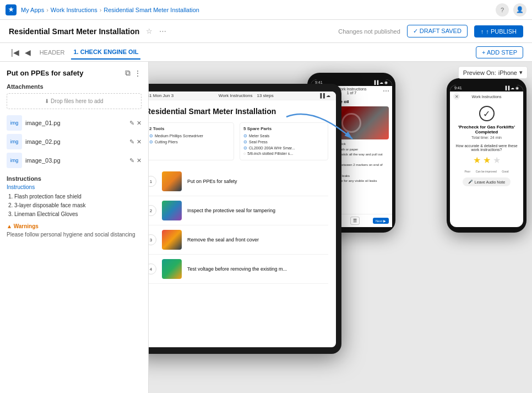  Describe the element at coordinates (487, 97) in the screenshot. I see `phone-right-header-text: Work Instructions` at that location.